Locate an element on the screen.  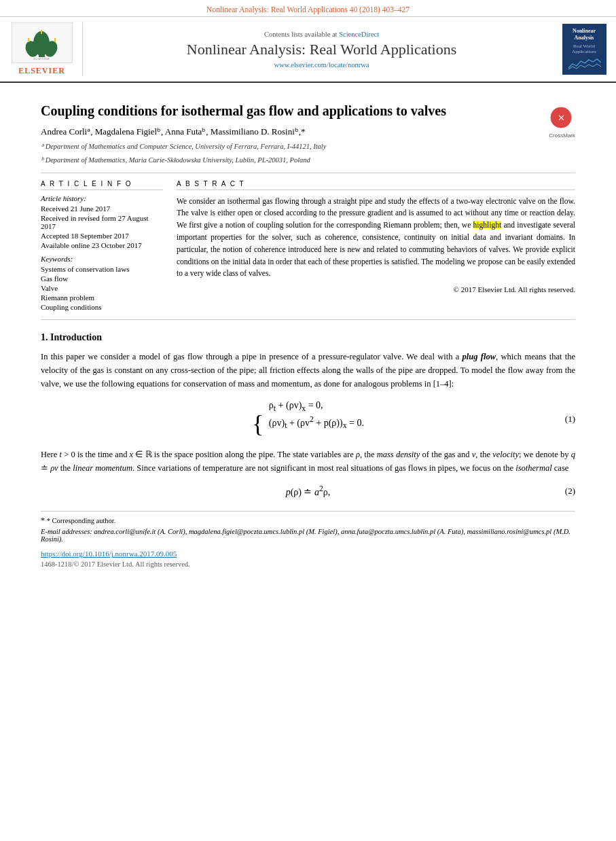
keyword-2: Gas flow is located at coordinates (102, 279).